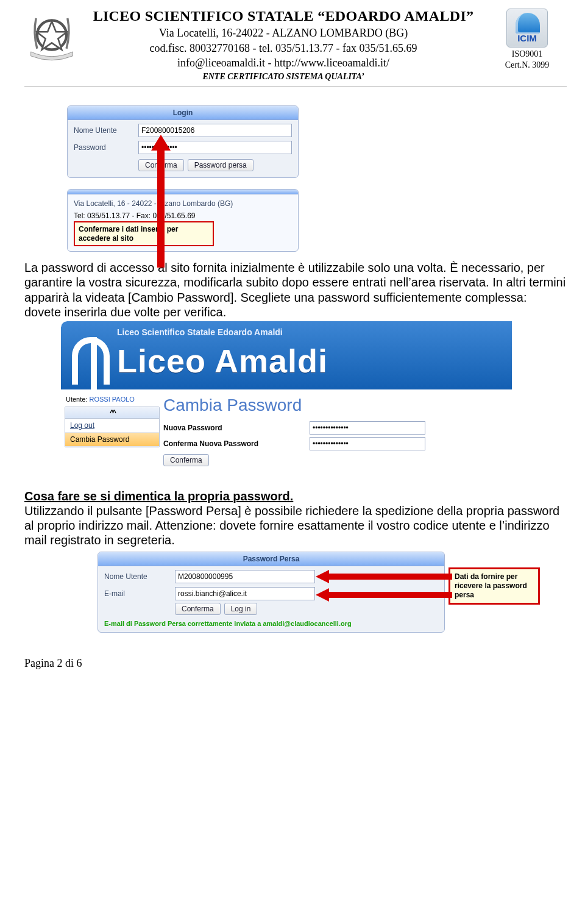 This screenshot has height=924, width=585. I want to click on dialog-tel: Tel: 035/51.13.77 - Fax: 035/51.65.69, so click(183, 216).